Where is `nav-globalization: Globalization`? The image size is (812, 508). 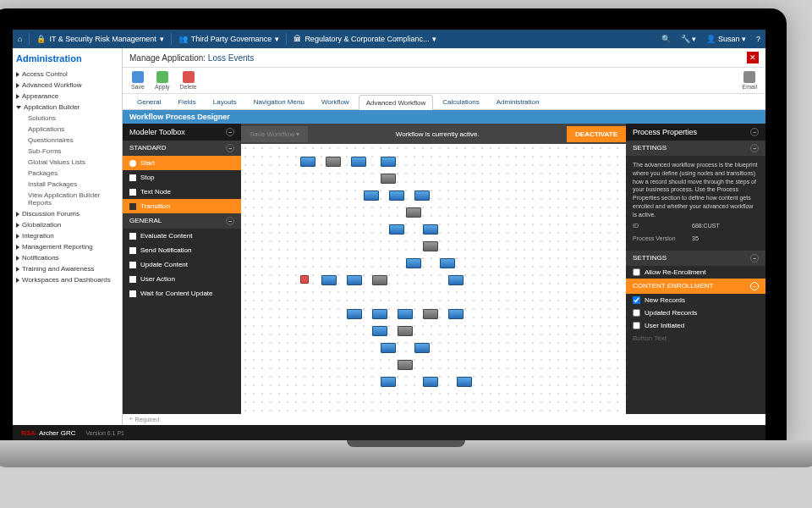 nav-globalization: Globalization is located at coordinates (68, 225).